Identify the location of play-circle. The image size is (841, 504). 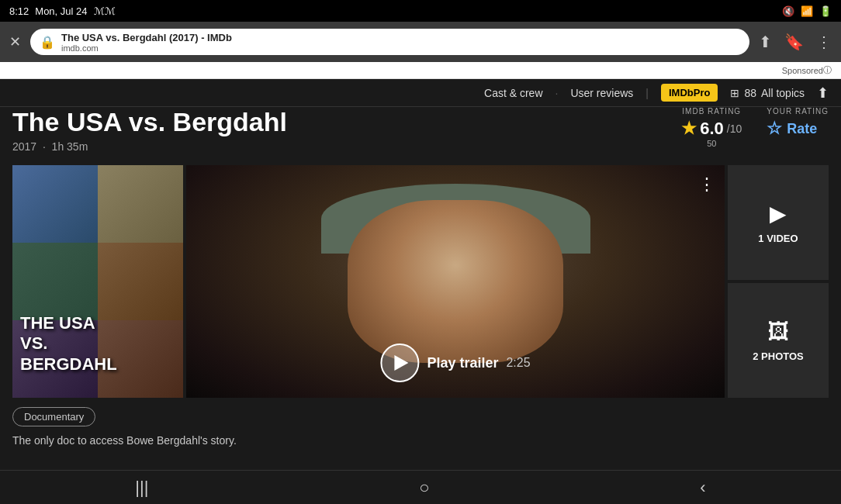
(400, 363).